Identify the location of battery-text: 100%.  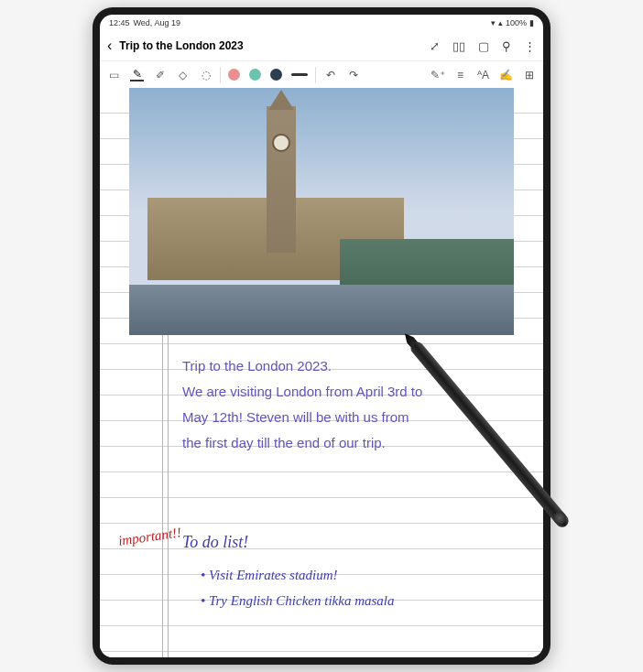
(517, 23).